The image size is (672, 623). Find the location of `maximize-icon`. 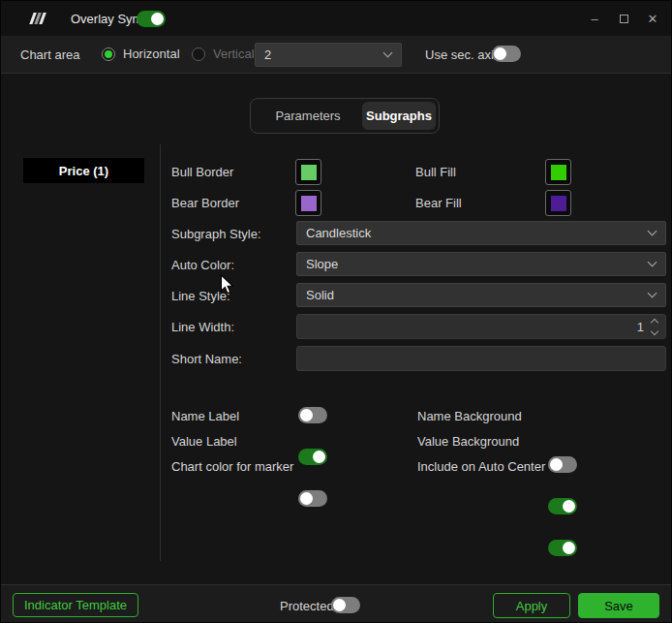

maximize-icon is located at coordinates (624, 19).